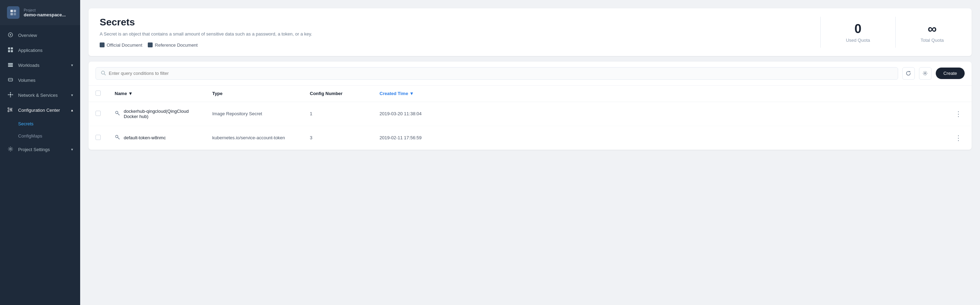 Image resolution: width=980 pixels, height=305 pixels. I want to click on sidebar-item-applications: Applications, so click(40, 50).